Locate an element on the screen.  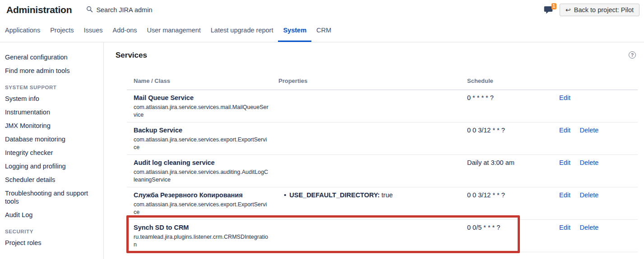
column-header-actions is located at coordinates (597, 81).